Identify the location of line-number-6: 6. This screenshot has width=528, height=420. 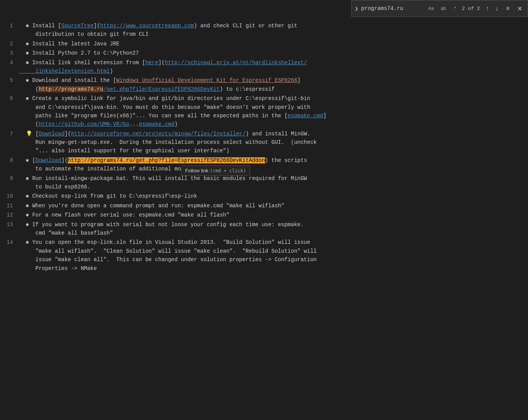
(10, 98).